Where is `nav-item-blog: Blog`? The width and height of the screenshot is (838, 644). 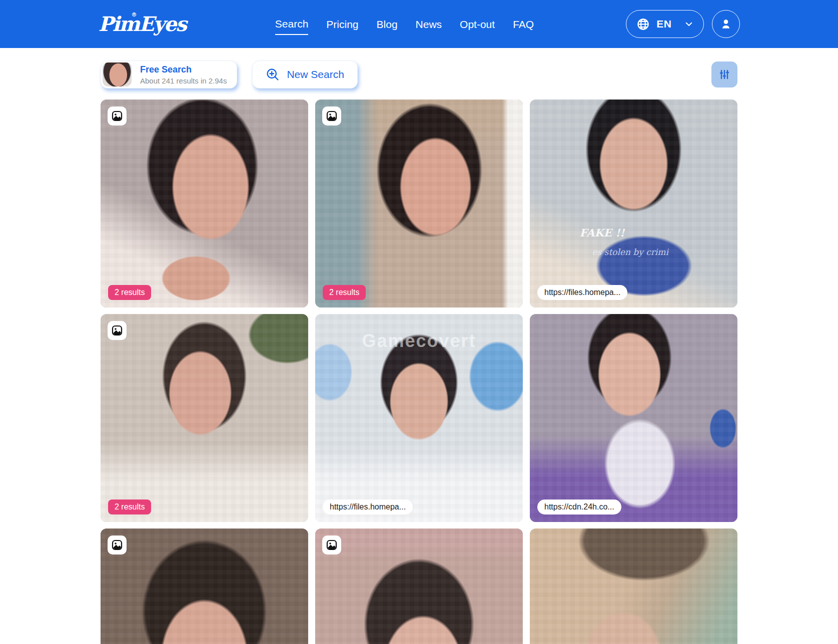 nav-item-blog: Blog is located at coordinates (387, 24).